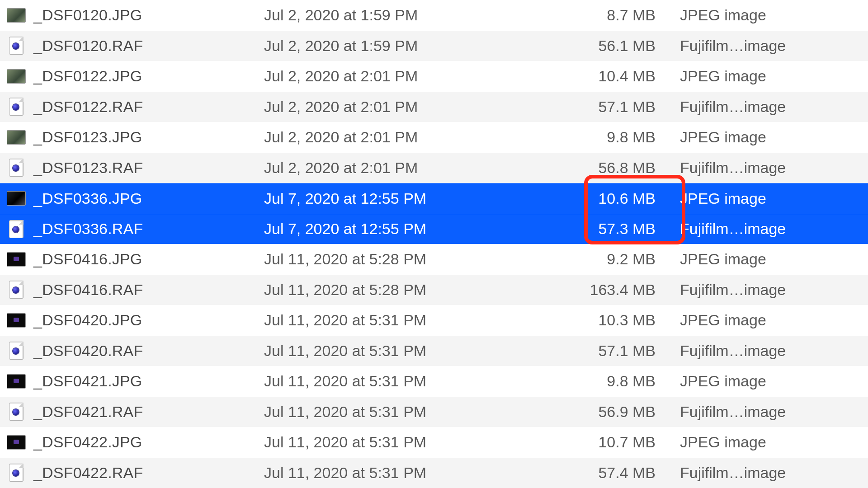  What do you see at coordinates (434, 381) in the screenshot?
I see `file-row: _DSF0421.JPGJul 11, 2020 at 5:31 PM9.8 M…` at bounding box center [434, 381].